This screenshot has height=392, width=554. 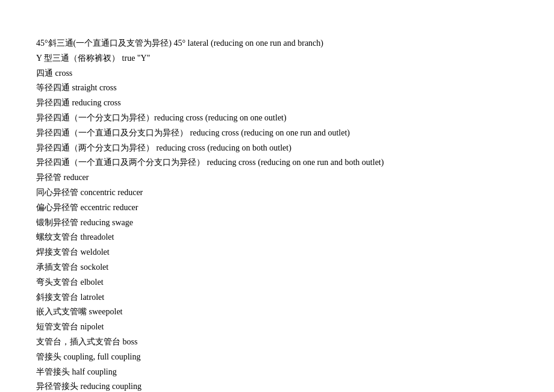 What do you see at coordinates (277, 58) in the screenshot?
I see `content-line: Y 型三通（俗称裤衩） true "Y"` at bounding box center [277, 58].